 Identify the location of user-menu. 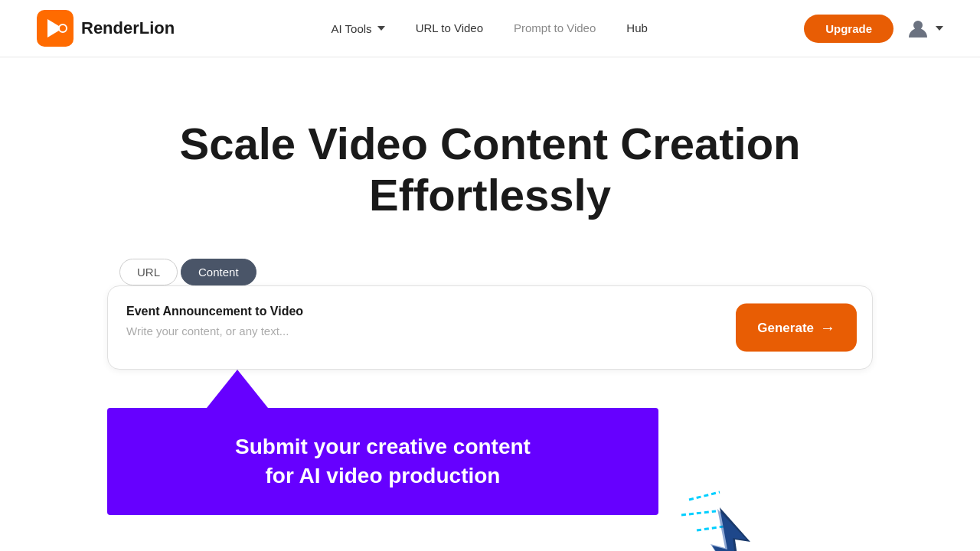
(925, 28).